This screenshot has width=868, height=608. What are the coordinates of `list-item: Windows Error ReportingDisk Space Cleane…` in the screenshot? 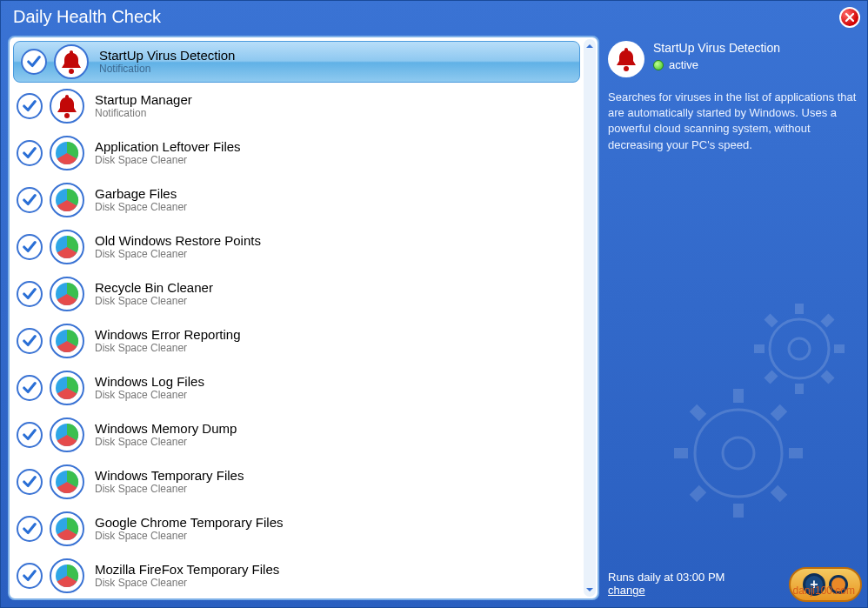 It's located at (297, 341).